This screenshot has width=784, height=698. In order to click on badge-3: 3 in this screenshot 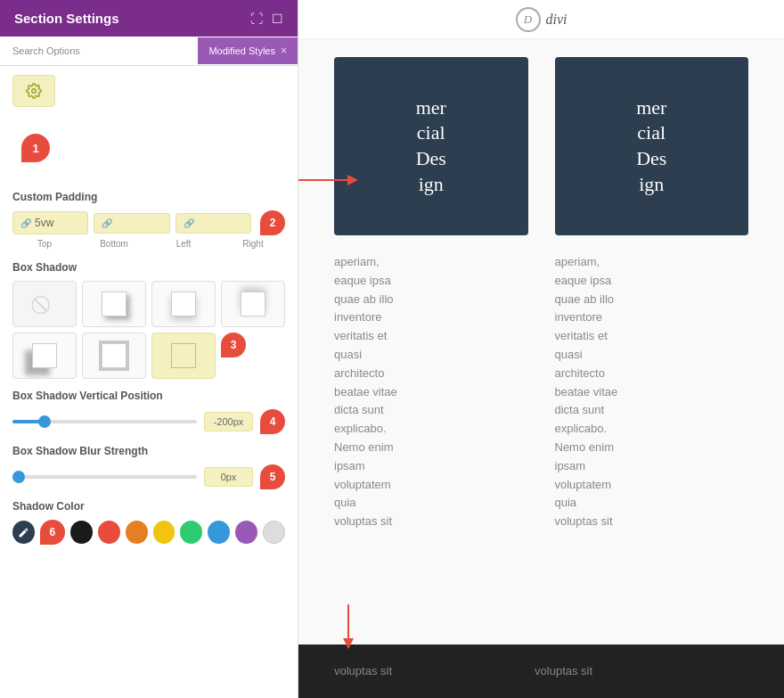, I will do `click(233, 345)`.